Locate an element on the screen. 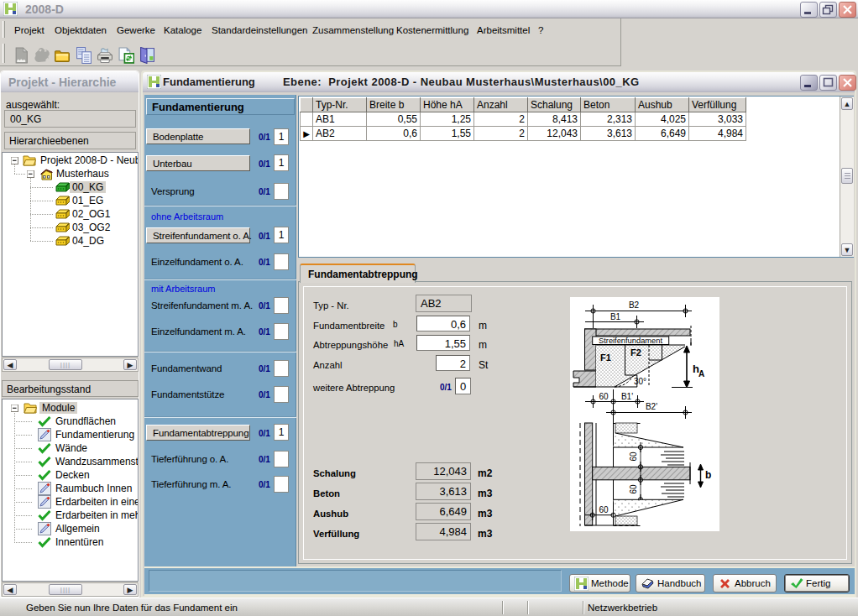  svg-text: F1 is located at coordinates (606, 358).